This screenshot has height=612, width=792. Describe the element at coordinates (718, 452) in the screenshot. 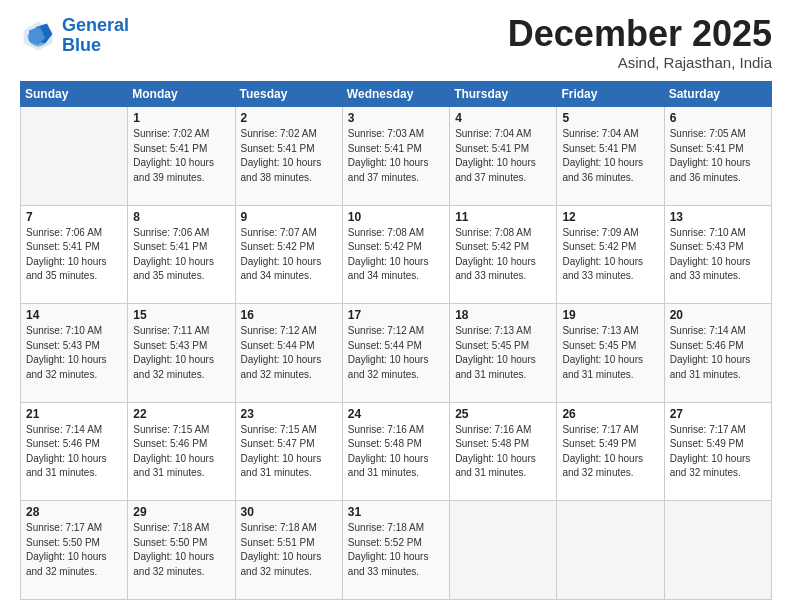

I see `cell-info: Sunrise: 7:17 AMSunset: 5:49 PMDaylight:…` at that location.